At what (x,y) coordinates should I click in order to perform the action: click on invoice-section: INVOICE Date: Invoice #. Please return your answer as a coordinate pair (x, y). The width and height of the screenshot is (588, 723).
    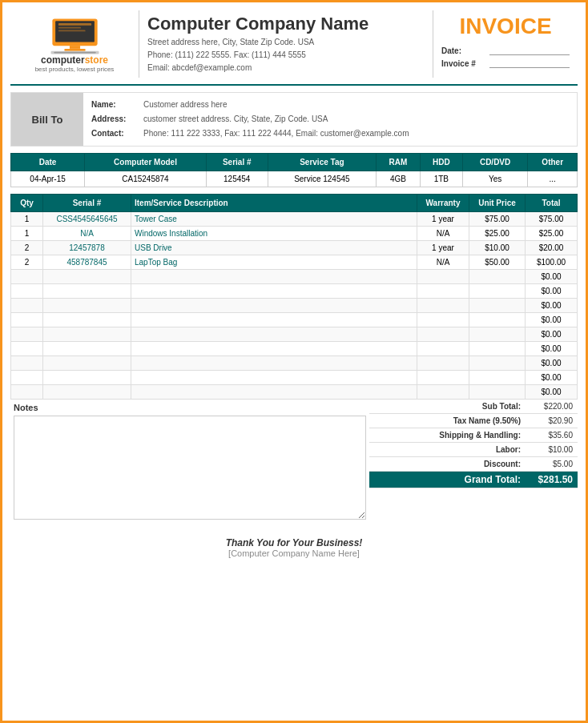
    Looking at the image, I should click on (505, 44).